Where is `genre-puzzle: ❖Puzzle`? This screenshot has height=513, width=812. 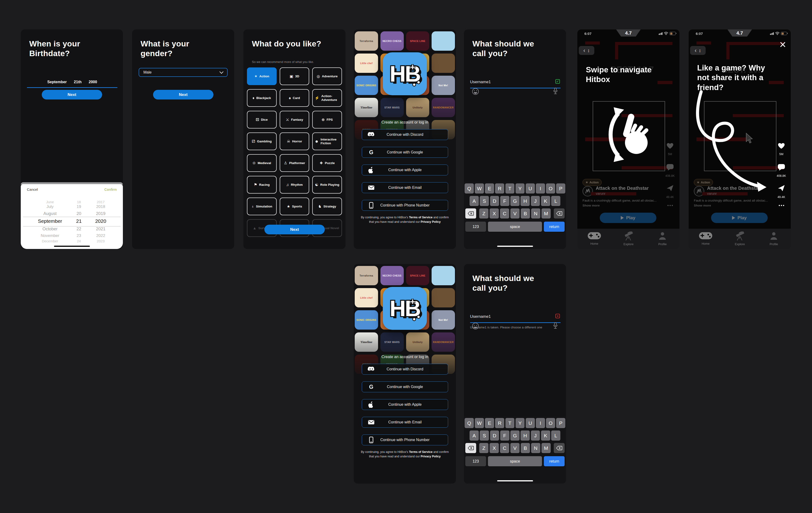
genre-puzzle: ❖Puzzle is located at coordinates (327, 163).